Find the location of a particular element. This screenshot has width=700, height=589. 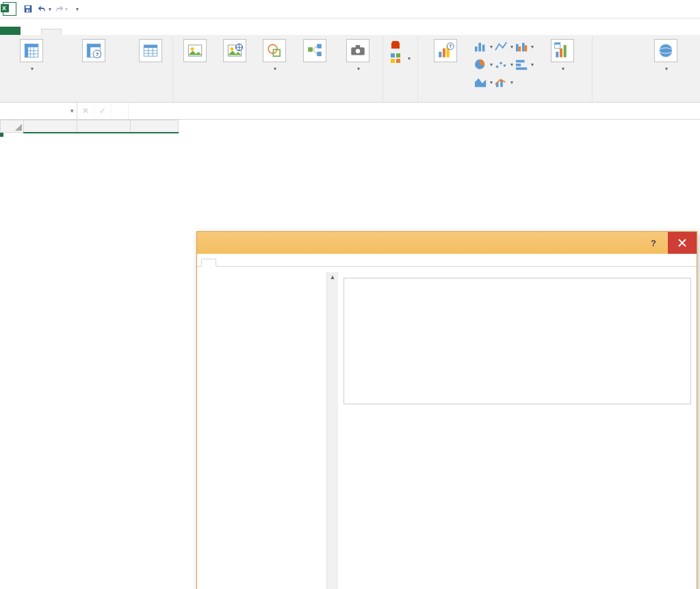

selection-rectangle is located at coordinates (1, 135).